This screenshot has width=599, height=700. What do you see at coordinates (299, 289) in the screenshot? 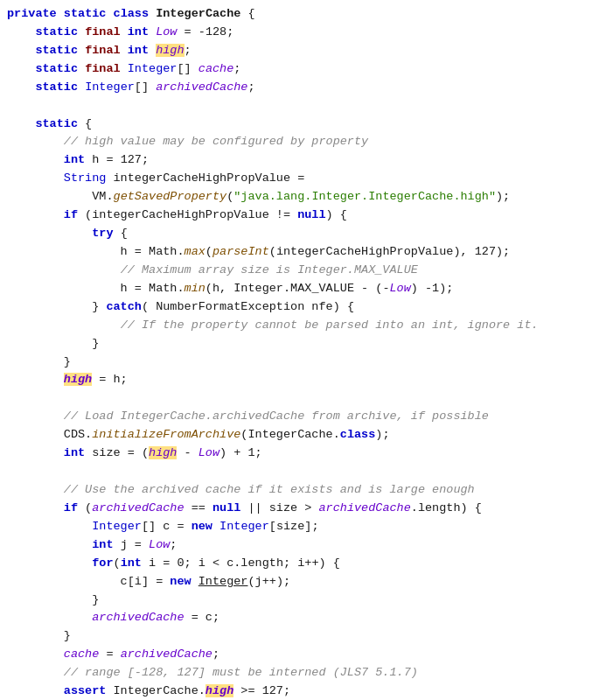
I see `code-line-16: h = Math.min(h, Integer.MAX_VALUE - (-Lo…` at bounding box center [299, 289].